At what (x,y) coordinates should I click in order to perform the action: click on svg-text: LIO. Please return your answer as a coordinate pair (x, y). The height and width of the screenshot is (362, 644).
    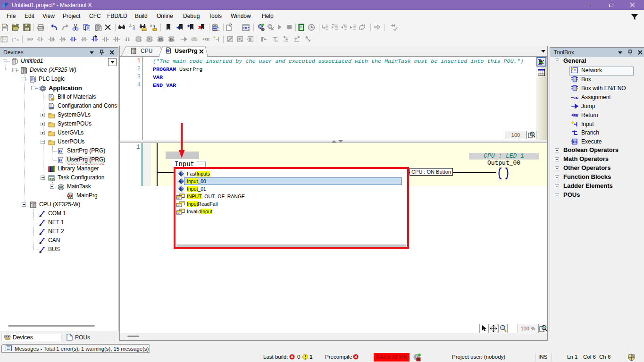
    Looking at the image, I should click on (194, 39).